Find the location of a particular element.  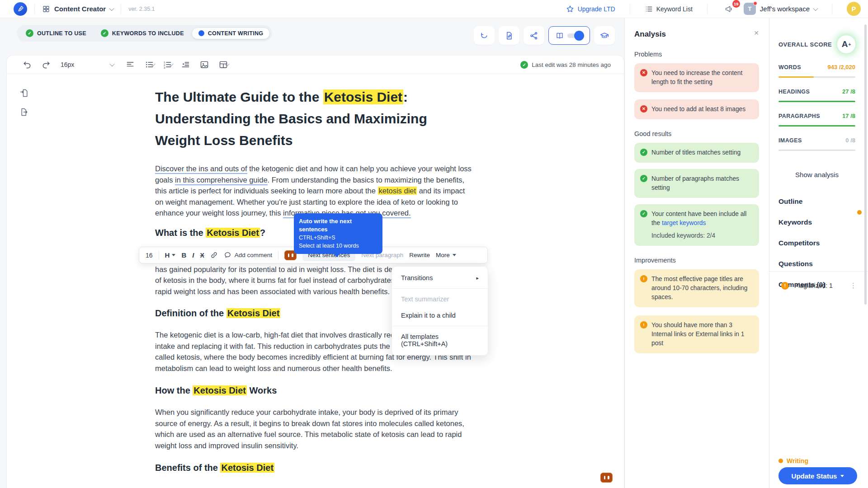

writing-status: Writing is located at coordinates (793, 461).